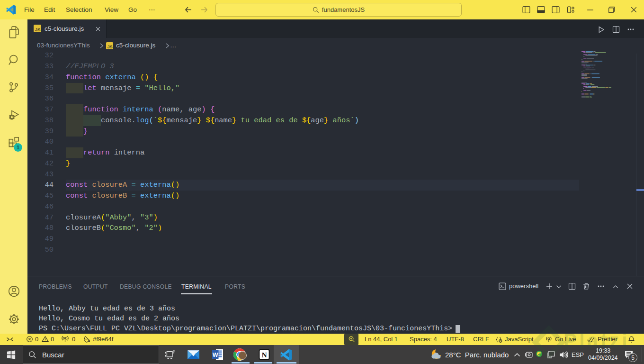 The width and height of the screenshot is (644, 364). I want to click on svg-text: Platzi, so click(597, 340).